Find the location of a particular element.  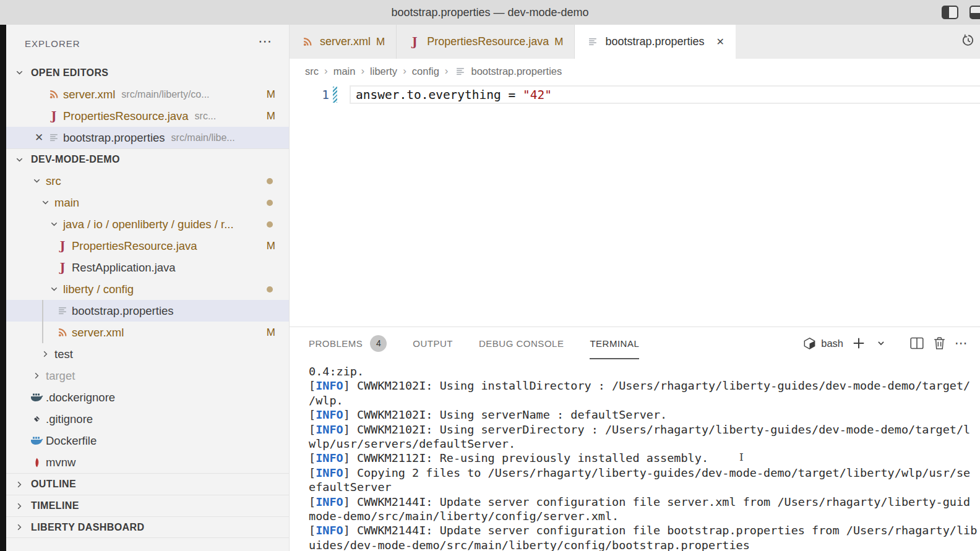

tab-label: PropertiesResource.java is located at coordinates (488, 42).